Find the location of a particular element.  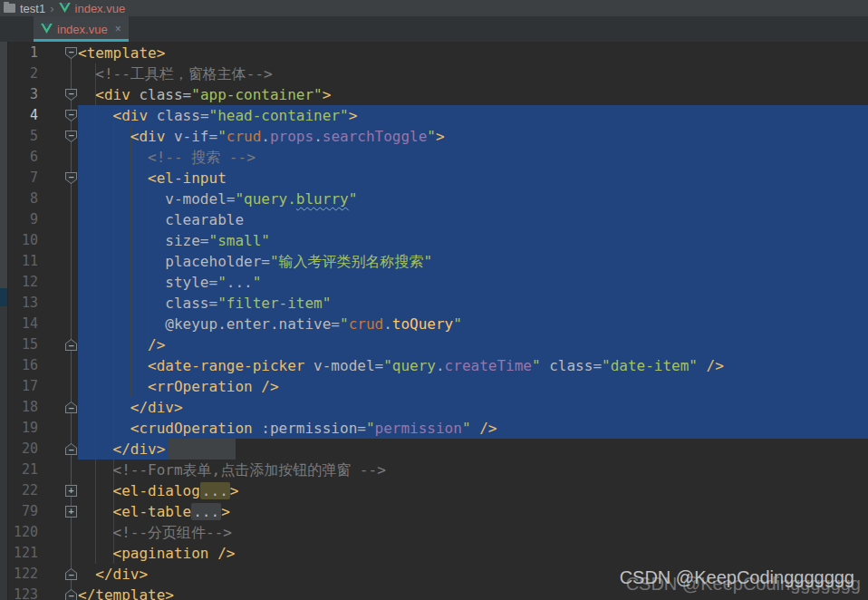

line-number: 123 is located at coordinates (19, 593).